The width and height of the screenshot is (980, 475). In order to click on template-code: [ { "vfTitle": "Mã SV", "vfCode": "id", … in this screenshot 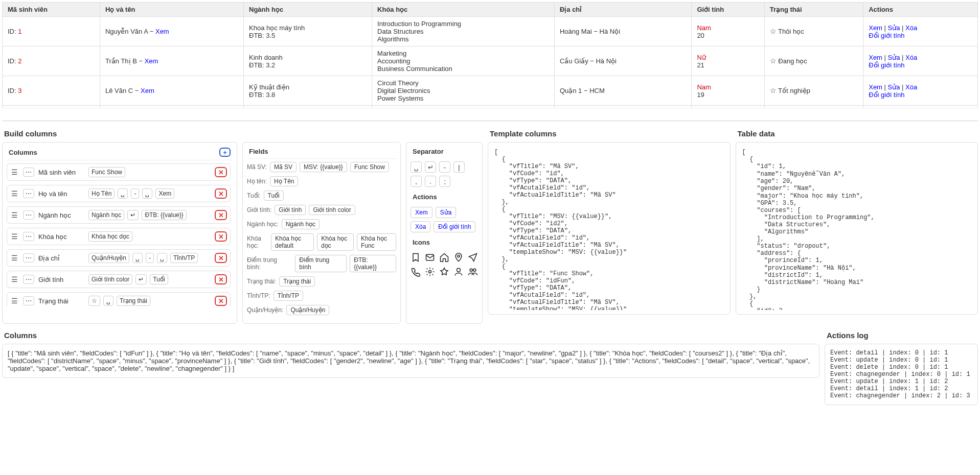, I will do `click(609, 228)`.